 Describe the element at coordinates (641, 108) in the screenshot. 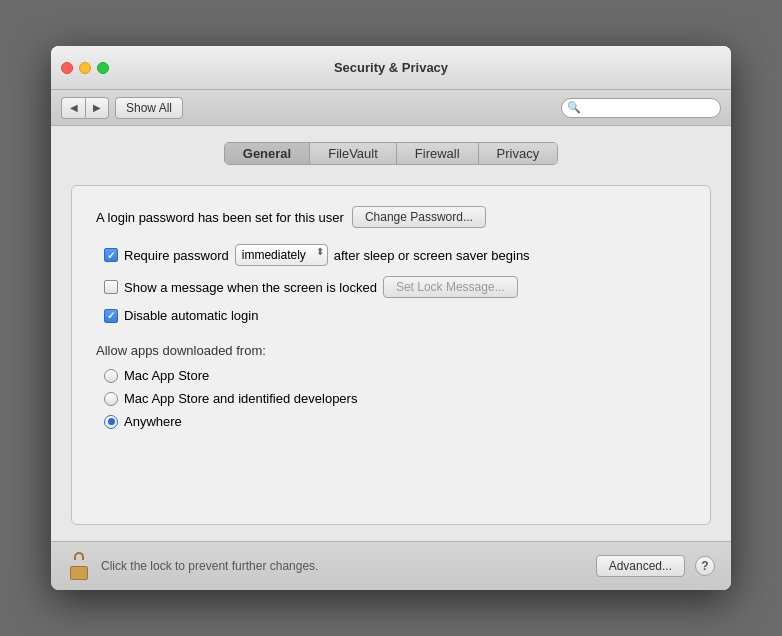

I see `search-box: 🔍` at that location.